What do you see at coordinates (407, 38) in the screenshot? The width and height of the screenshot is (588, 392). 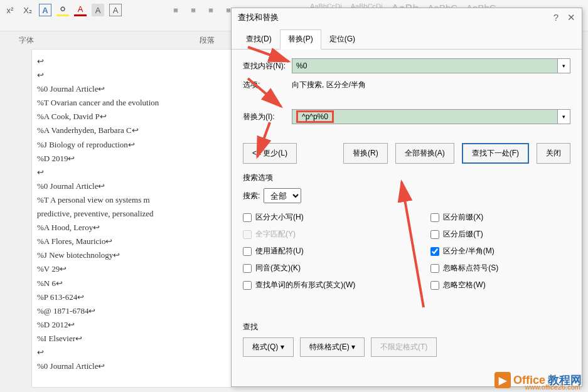 I see `dialog-tabs: 查找(D) 替换(P) 定位(G)` at bounding box center [407, 38].